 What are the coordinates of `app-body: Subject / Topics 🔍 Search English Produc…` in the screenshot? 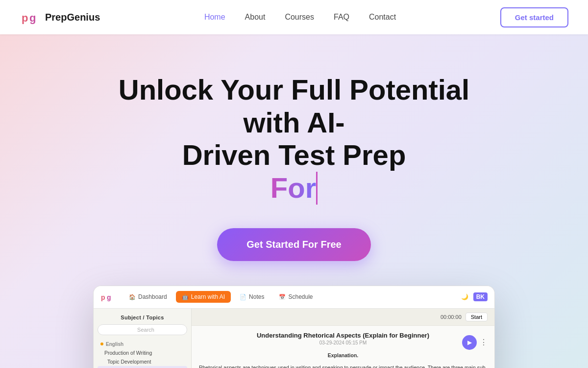 It's located at (294, 339).